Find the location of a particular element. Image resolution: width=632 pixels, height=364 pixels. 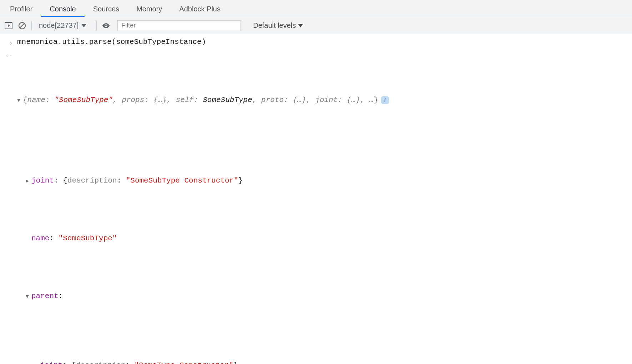

context-label: node[22737] is located at coordinates (59, 26).